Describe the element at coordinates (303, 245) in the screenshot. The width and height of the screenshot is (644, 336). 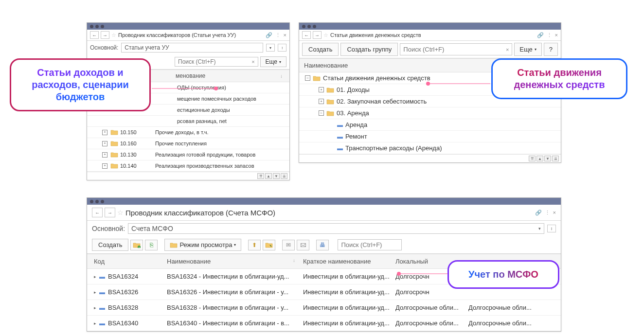
I see `attach-button: 🖂` at that location.